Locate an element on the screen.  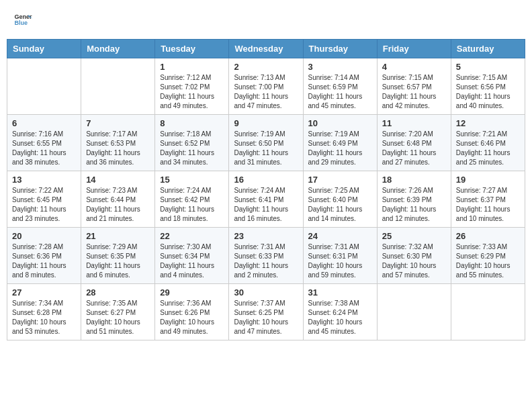
calendar-cell: 11Sunrise: 7:20 AMSunset: 6:48 PMDayligh… is located at coordinates (414, 143).